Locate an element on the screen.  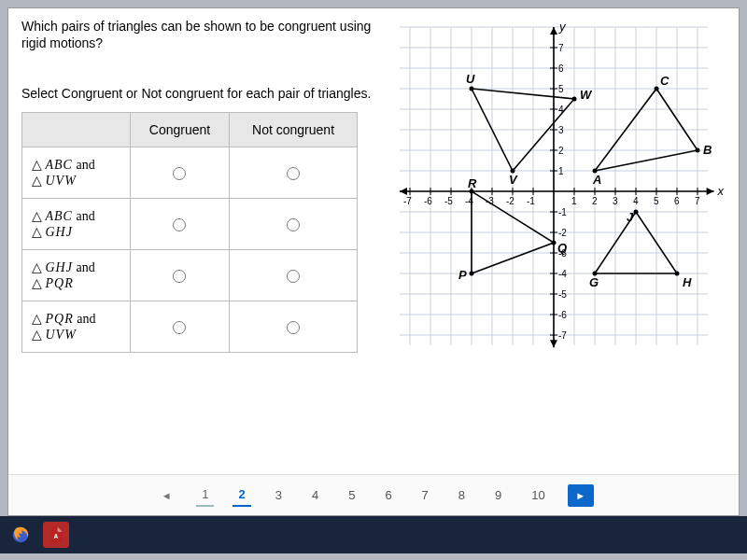
firefox-icon is located at coordinates (21, 535).